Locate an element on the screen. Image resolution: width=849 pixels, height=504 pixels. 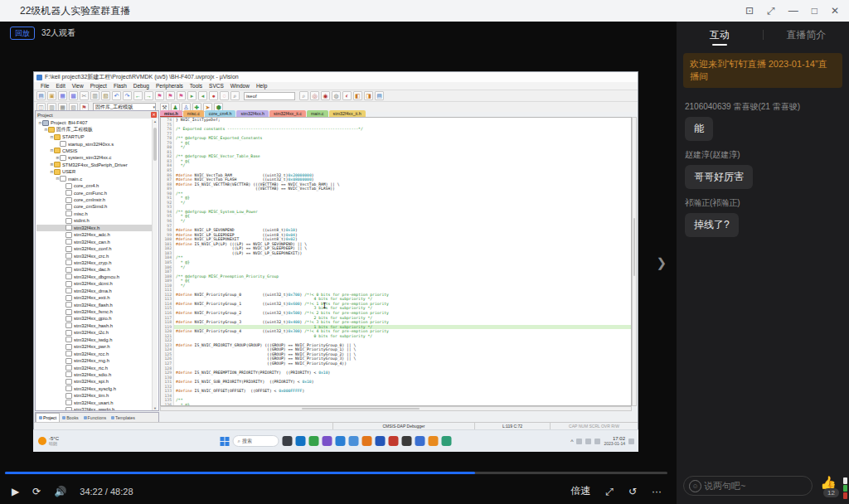
editor-vscroll-thumb is located at coordinates (634, 247).